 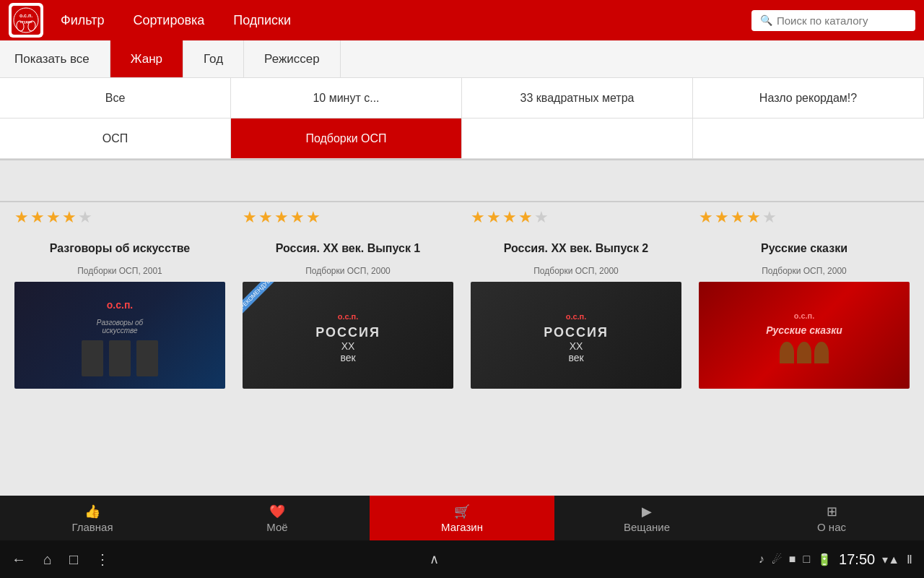 I want to click on stars-3: ★ ★ ★ ★ ★, so click(x=576, y=217).